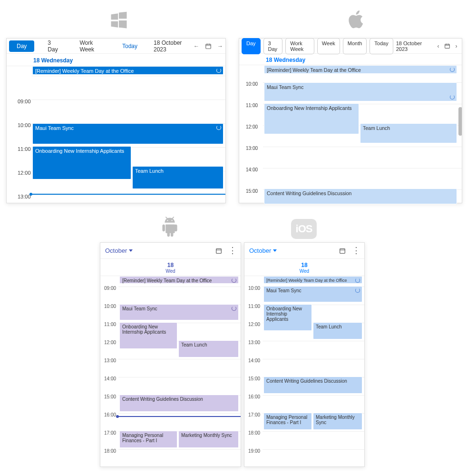  What do you see at coordinates (329, 46) in the screenshot?
I see `view-week-button: Week` at bounding box center [329, 46].